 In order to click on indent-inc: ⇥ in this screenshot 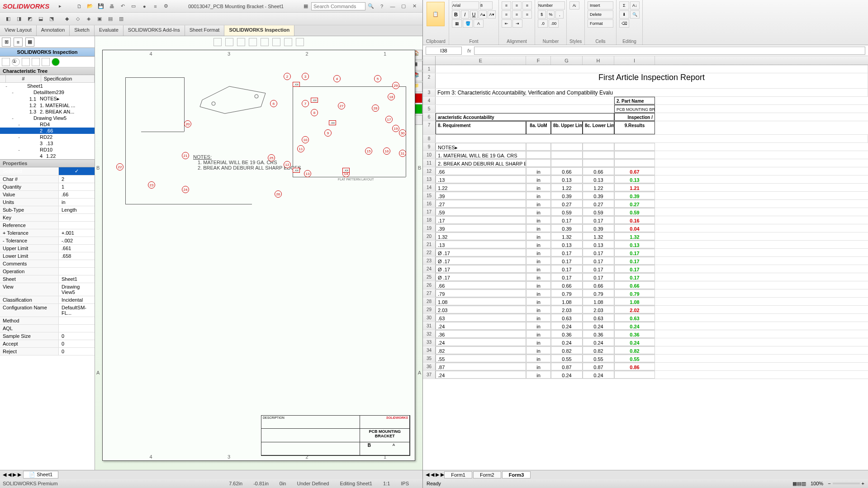, I will do `click(517, 24)`.